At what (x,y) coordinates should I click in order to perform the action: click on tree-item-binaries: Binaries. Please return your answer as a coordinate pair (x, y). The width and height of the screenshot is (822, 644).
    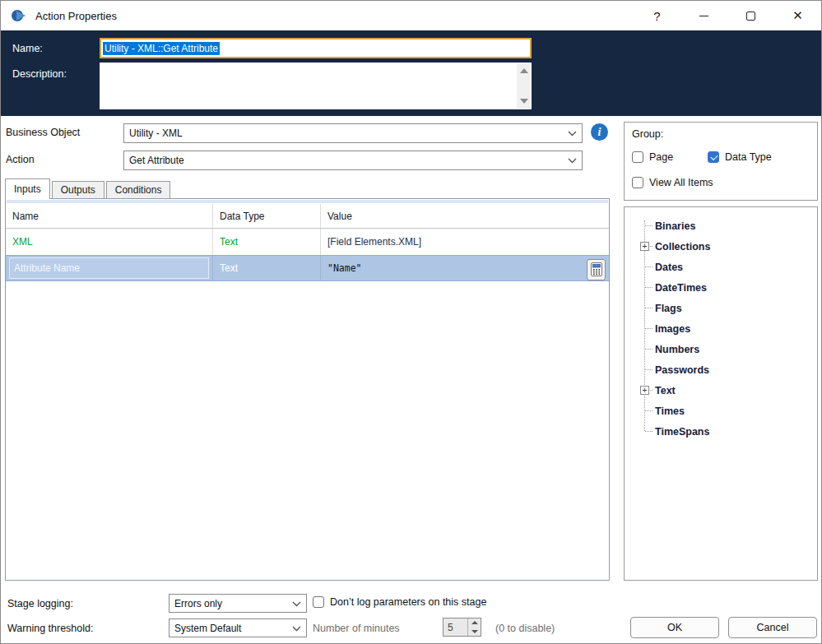
    Looking at the image, I should click on (721, 225).